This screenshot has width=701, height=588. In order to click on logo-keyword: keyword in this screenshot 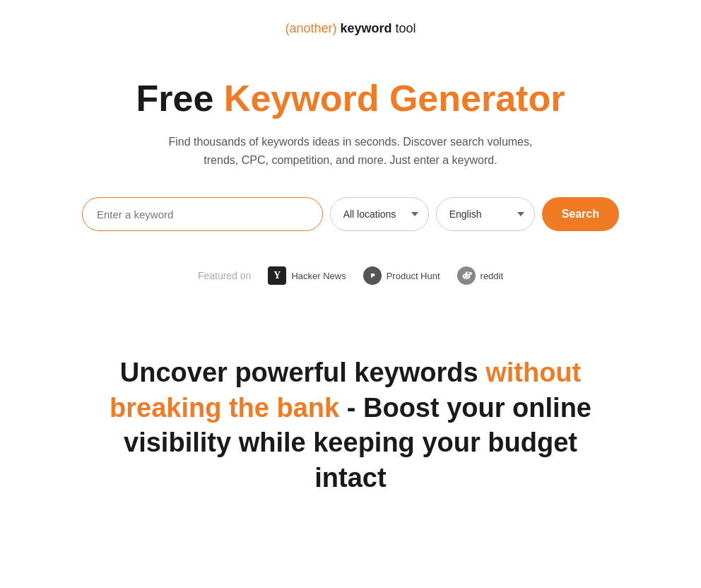, I will do `click(366, 28)`.